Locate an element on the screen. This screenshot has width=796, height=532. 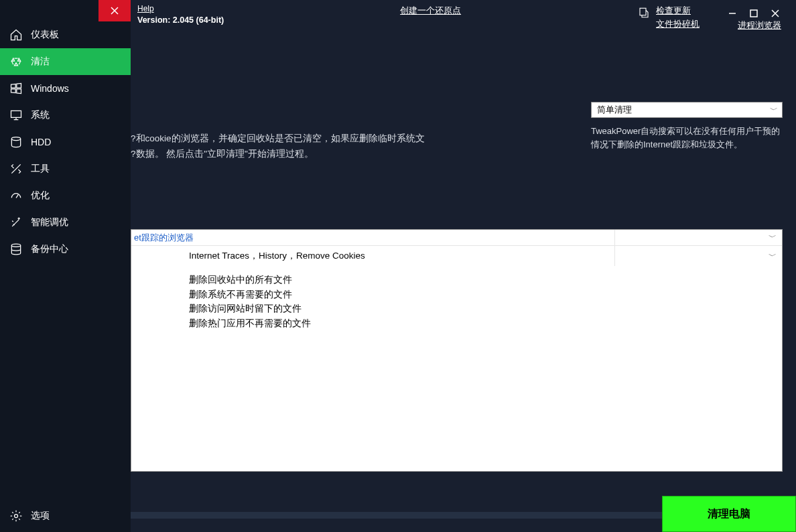
sidebar-options: 选项 is located at coordinates (66, 516).